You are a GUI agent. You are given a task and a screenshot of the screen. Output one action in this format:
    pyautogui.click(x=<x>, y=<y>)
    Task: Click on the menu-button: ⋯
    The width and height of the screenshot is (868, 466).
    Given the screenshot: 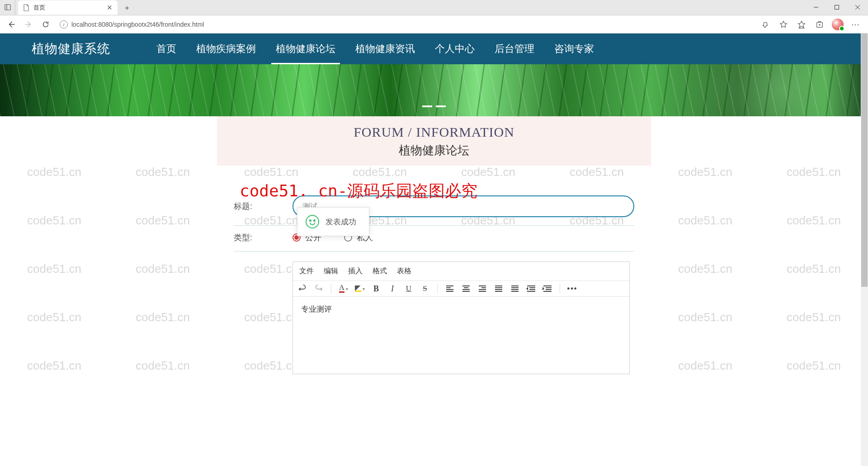 What is the action you would take?
    pyautogui.click(x=856, y=24)
    